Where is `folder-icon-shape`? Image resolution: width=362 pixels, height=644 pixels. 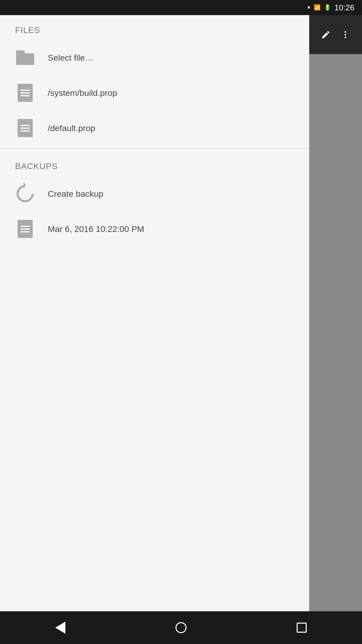
folder-icon-shape is located at coordinates (25, 58).